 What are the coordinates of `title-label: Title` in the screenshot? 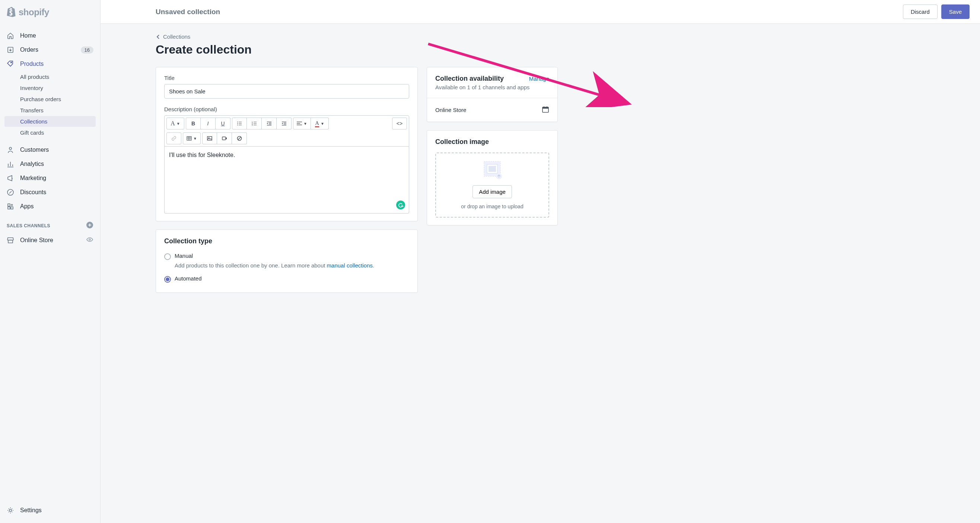 It's located at (287, 78).